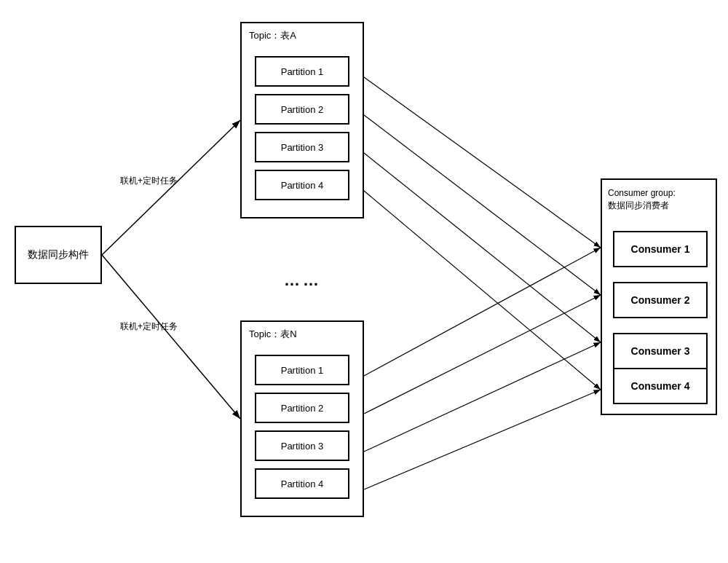  What do you see at coordinates (302, 120) in the screenshot?
I see `topic-a-container: Topic：表A Partition 1 Partition 2 Partiti…` at bounding box center [302, 120].